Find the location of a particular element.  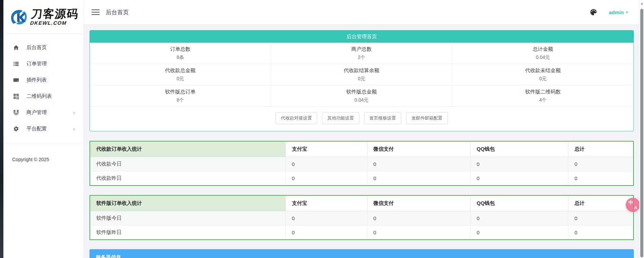

table-row: 软件版昨日 0 0 0 0 is located at coordinates (362, 233).